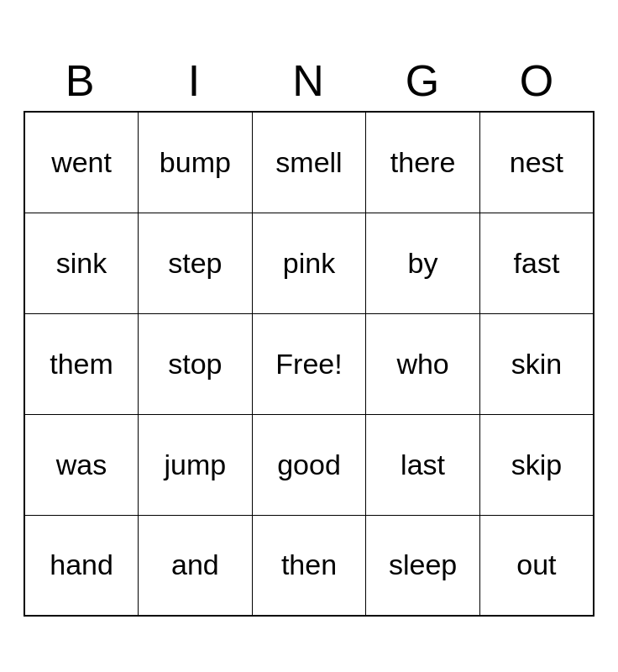 This screenshot has width=618, height=672. What do you see at coordinates (81, 465) in the screenshot?
I see `cell-r3-c0: was` at bounding box center [81, 465].